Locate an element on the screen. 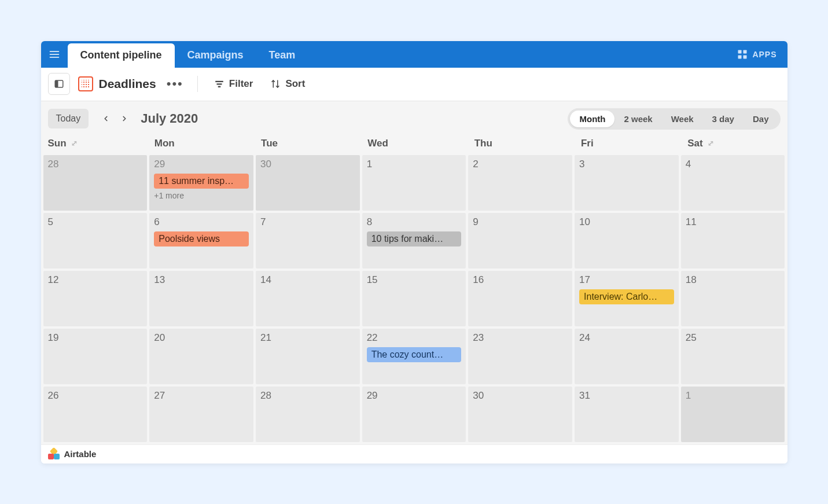 The width and height of the screenshot is (828, 504). day-number: 15 is located at coordinates (414, 280).